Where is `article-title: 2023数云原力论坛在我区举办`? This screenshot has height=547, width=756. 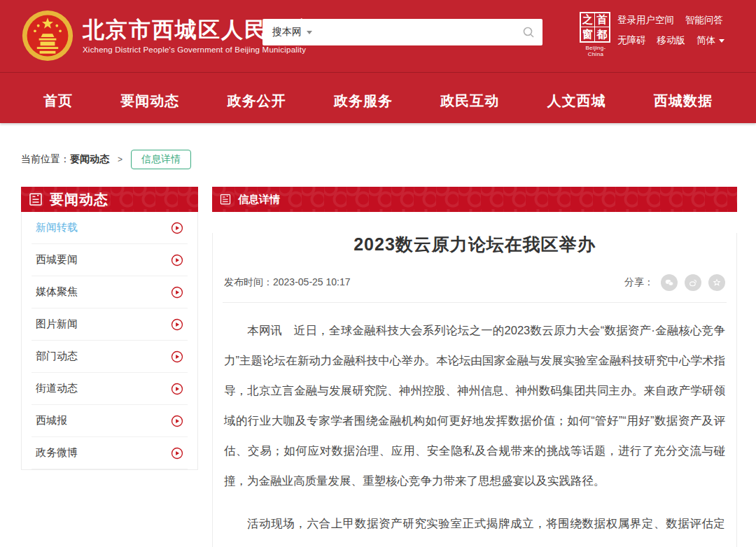 article-title: 2023数云原力论坛在我区举办 is located at coordinates (475, 245).